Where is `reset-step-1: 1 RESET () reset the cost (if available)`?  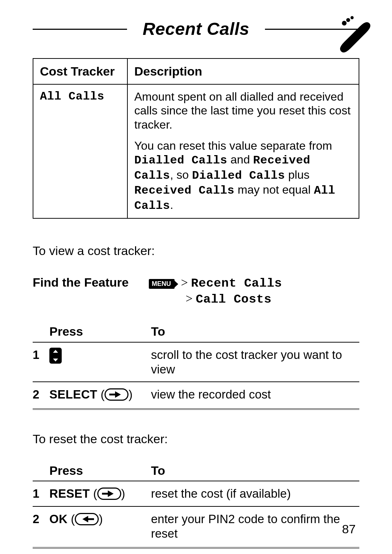 reset-step-1: 1 RESET () reset the cost (if available) is located at coordinates (196, 494).